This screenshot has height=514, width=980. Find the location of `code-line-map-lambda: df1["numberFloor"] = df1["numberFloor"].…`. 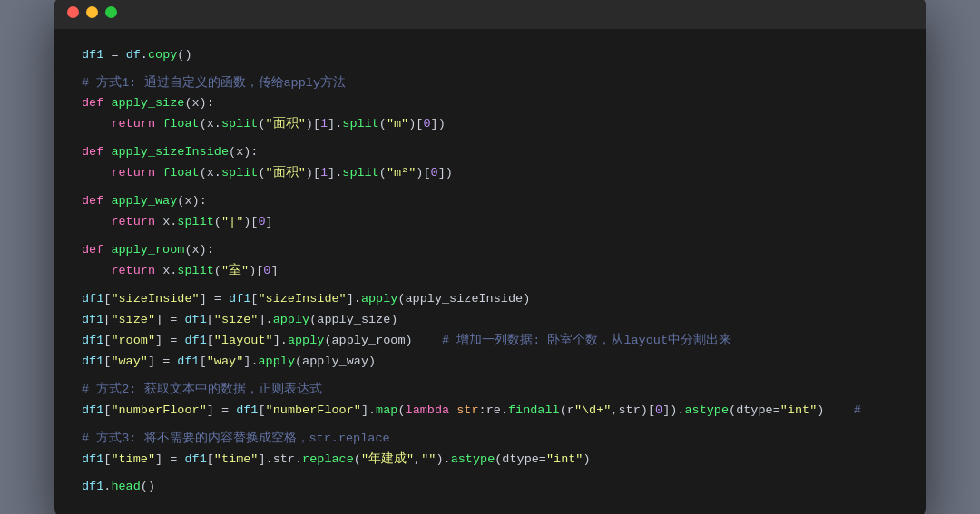

code-line-map-lambda: df1["numberFloor"] = df1["numberFloor"].… is located at coordinates (490, 412).